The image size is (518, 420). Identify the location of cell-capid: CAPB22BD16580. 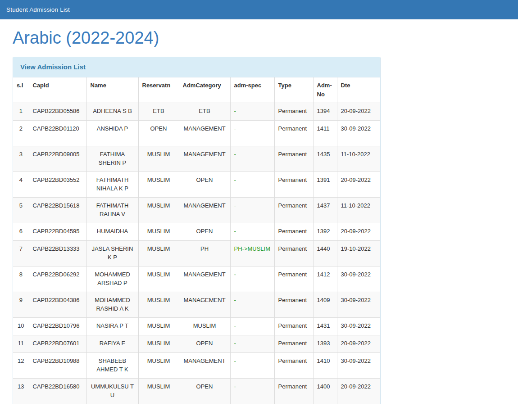
(58, 391).